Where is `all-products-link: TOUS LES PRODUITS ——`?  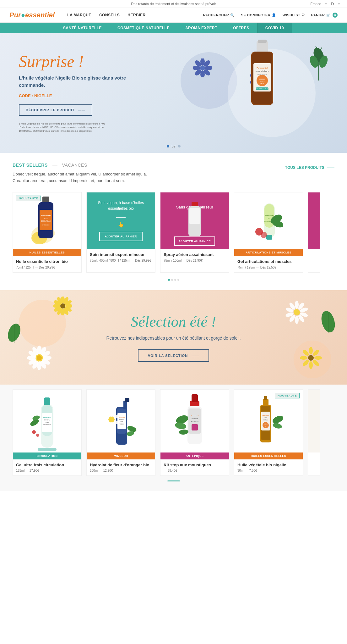
all-products-link: TOUS LES PRODUITS —— is located at coordinates (310, 168).